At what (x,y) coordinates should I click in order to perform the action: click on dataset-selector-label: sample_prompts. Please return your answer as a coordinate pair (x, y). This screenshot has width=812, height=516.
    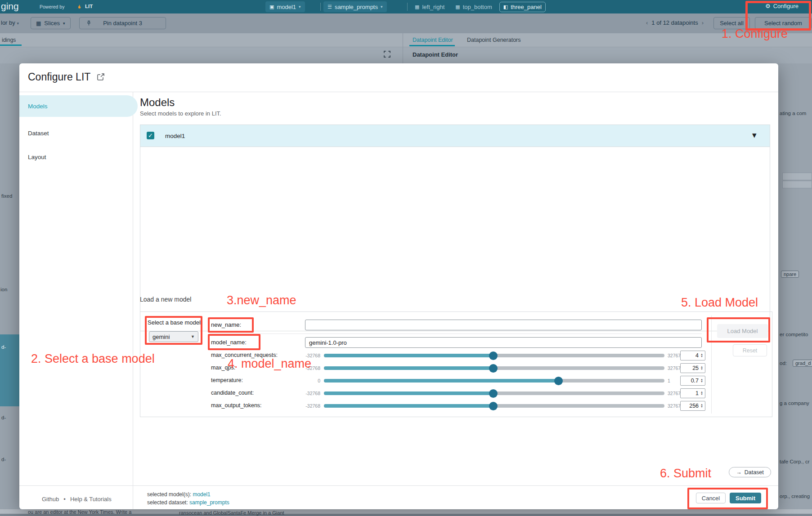
    Looking at the image, I should click on (356, 7).